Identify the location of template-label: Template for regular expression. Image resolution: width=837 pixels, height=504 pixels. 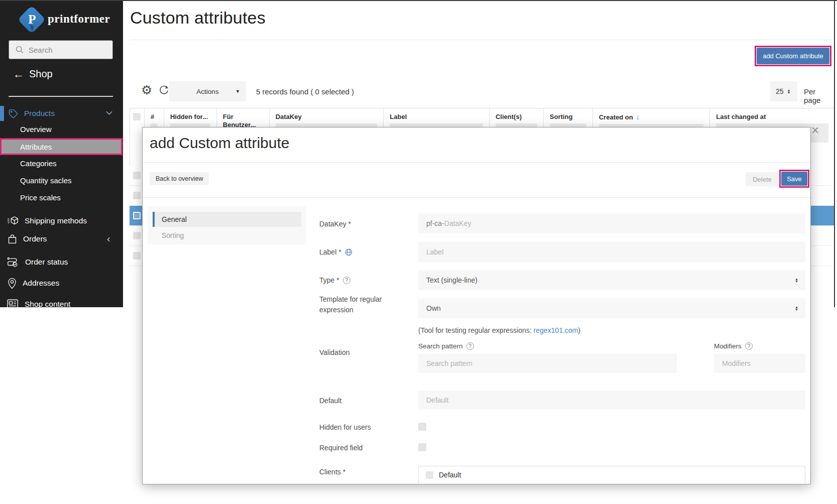
(361, 305).